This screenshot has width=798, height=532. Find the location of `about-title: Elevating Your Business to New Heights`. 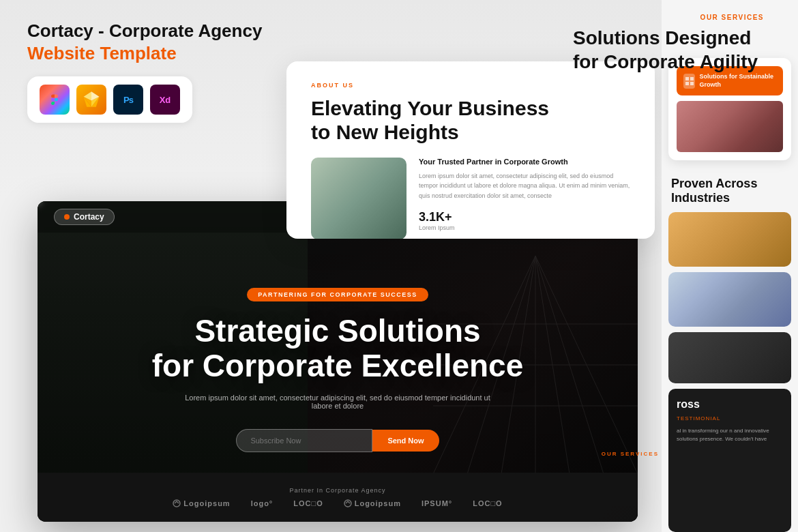

about-title: Elevating Your Business to New Heights is located at coordinates (471, 120).